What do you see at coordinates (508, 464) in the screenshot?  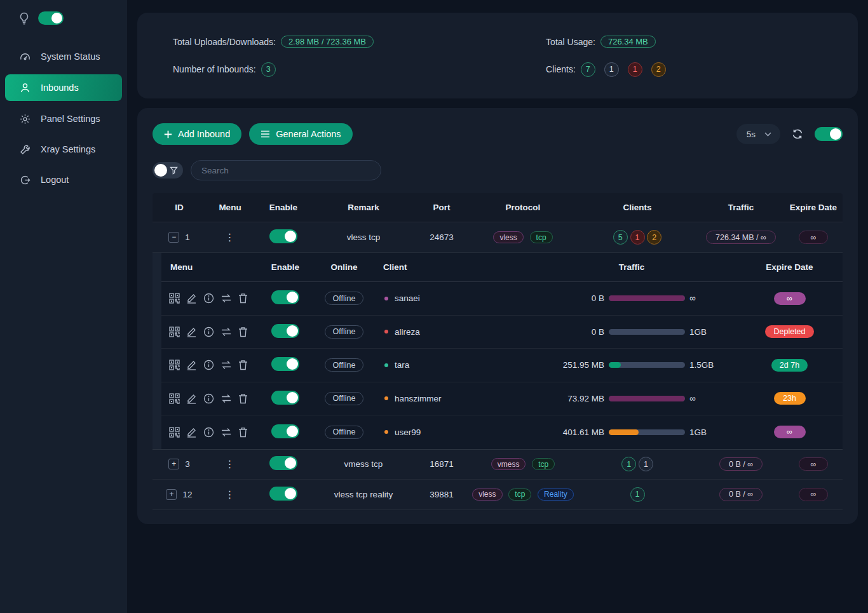 I see `protocol-badge: vmess` at bounding box center [508, 464].